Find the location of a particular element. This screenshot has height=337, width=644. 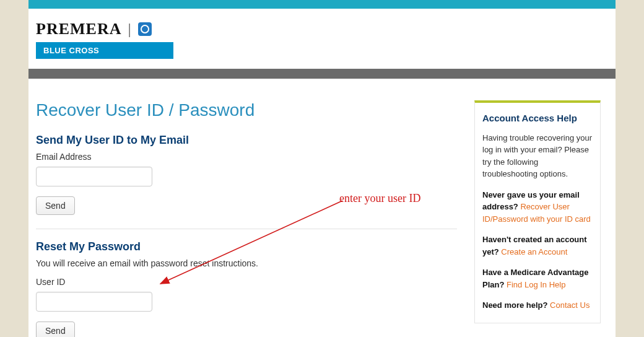

help-link-medicare: Find Log In Help is located at coordinates (536, 285).